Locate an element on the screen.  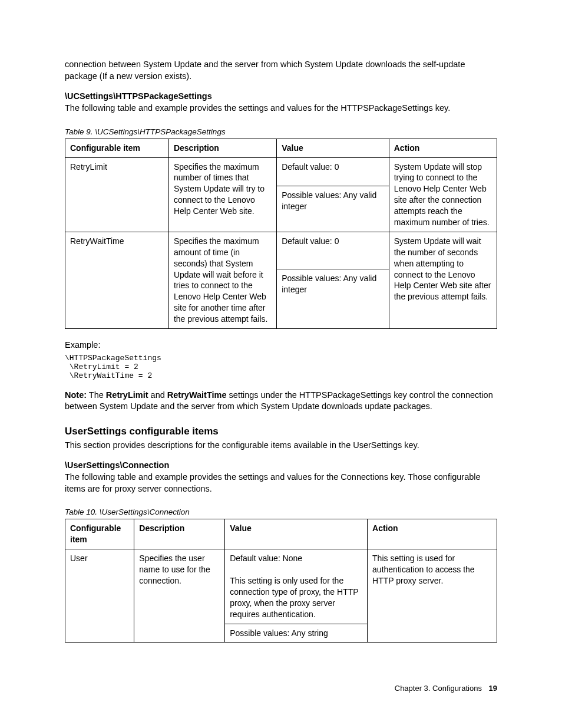
table-row: RetryLimit Specifies the maximum number … is located at coordinates (282, 172).